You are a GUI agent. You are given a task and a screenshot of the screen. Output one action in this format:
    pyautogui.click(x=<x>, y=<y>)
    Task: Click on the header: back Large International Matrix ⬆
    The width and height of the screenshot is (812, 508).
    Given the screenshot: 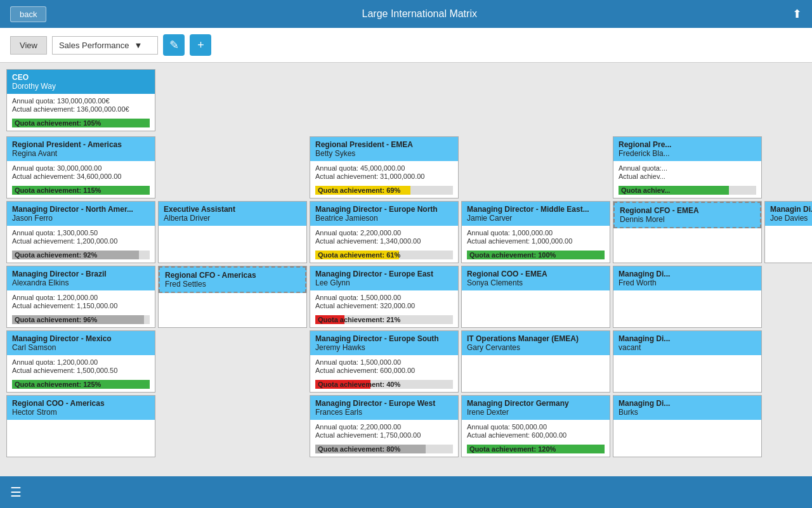 What is the action you would take?
    pyautogui.click(x=406, y=14)
    